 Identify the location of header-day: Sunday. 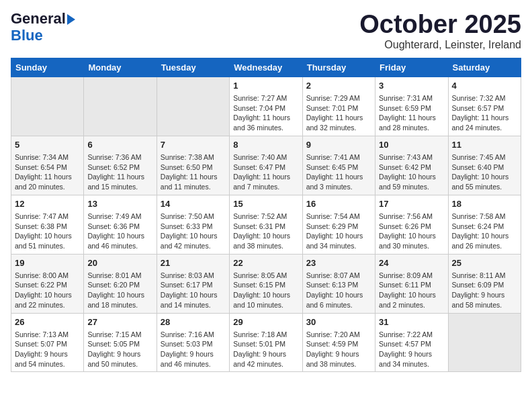
(48, 67).